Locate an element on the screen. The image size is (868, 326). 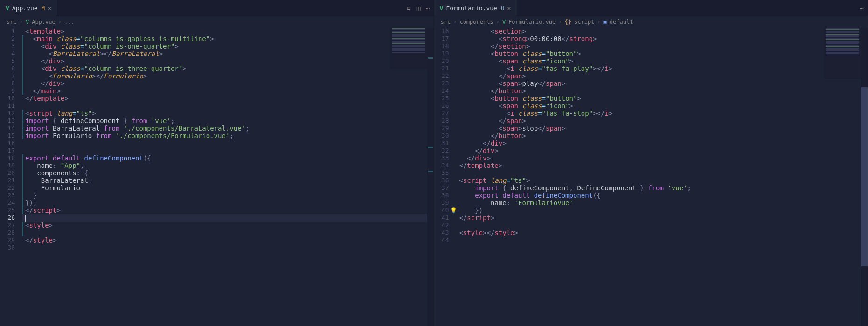
code-line: import Formulario from './components/For… is located at coordinates (228, 136).